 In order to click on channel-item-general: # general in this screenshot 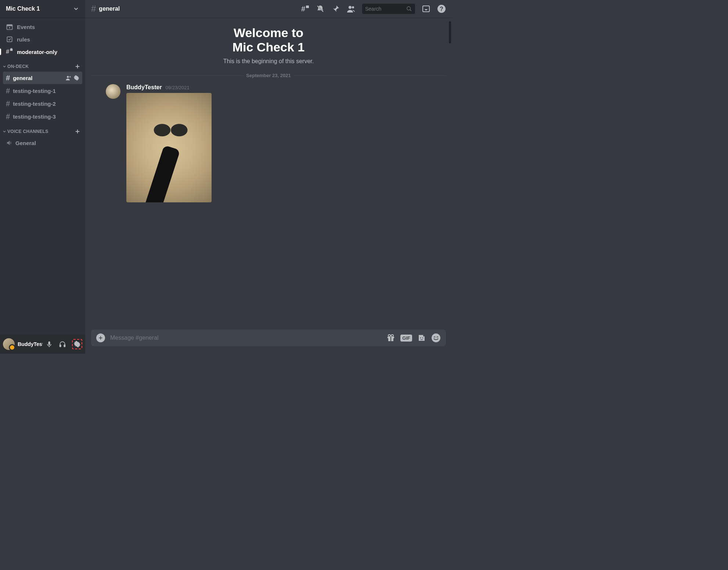, I will do `click(43, 78)`.